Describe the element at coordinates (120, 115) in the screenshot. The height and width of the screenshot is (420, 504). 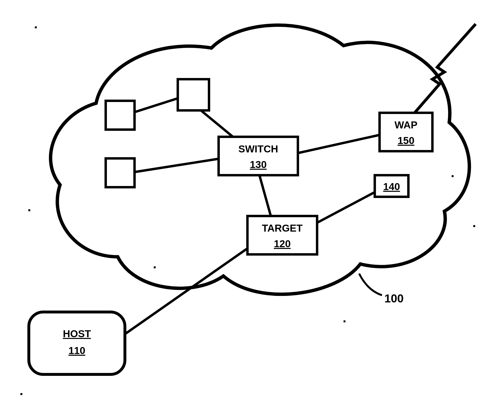
I see `node-box-a` at that location.